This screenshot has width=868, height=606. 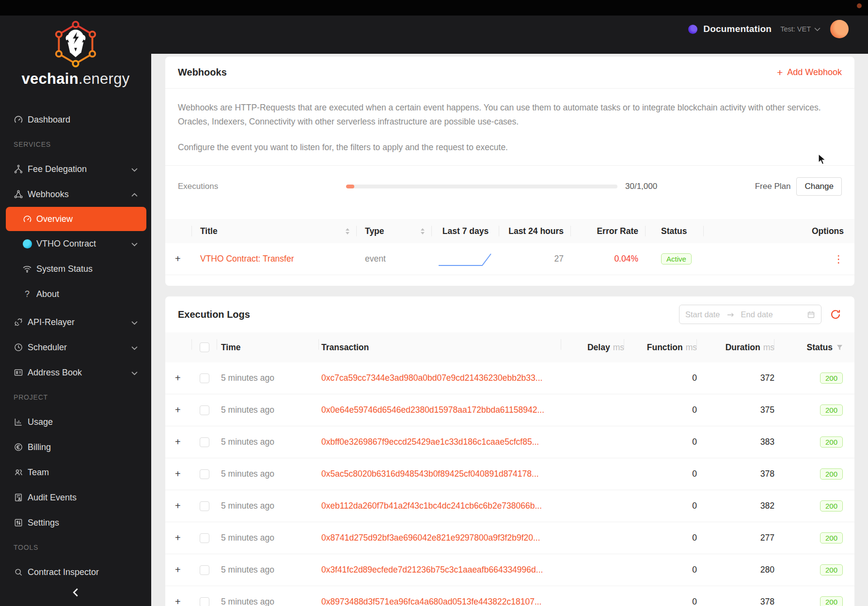 I want to click on sidebar-item-usage: Usage, so click(x=76, y=422).